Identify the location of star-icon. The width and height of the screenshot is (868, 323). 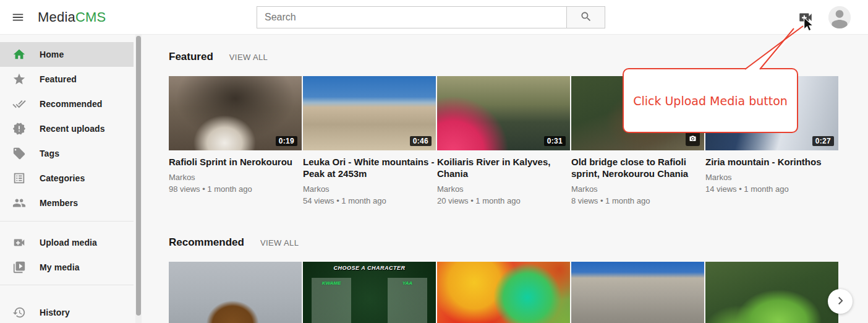
(19, 79).